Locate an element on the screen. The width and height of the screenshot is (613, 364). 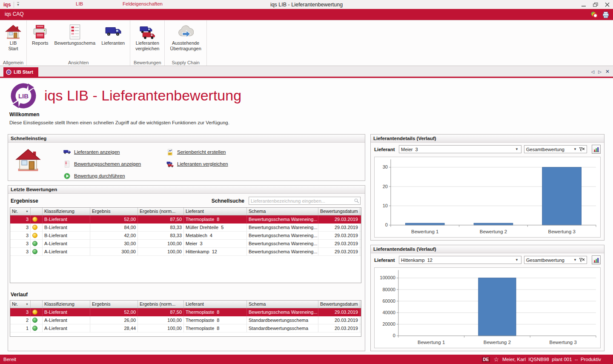
table-row: 3A-Lieferant300,00100,00Hittenkamp 12Bew… is located at coordinates (186, 252).